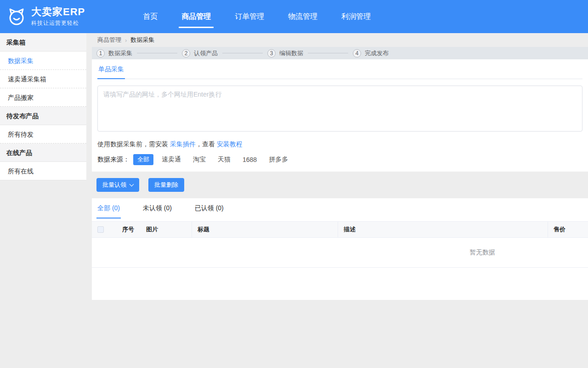 This screenshot has width=588, height=368. Describe the element at coordinates (43, 42) in the screenshot. I see `sidebar-section-collect-box: 采集箱` at that location.